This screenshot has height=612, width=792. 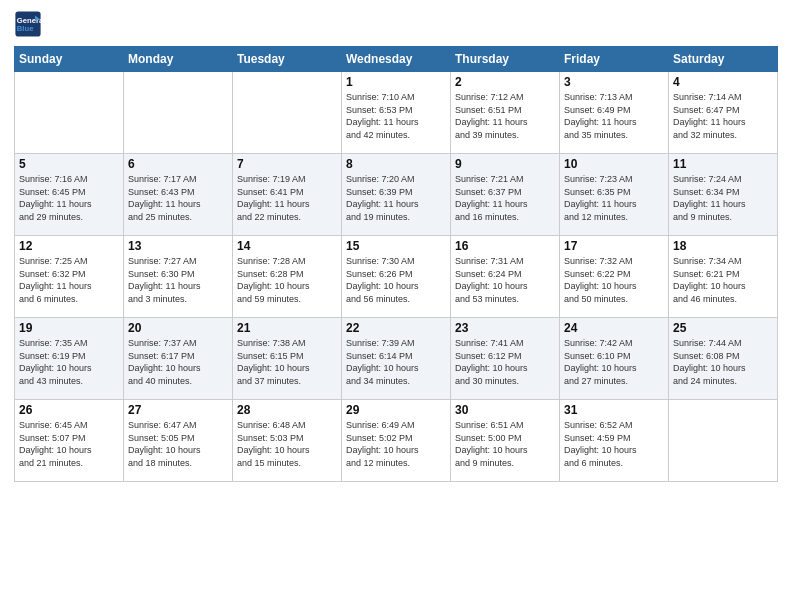 I want to click on day-cell-28: 28Sunrise: 6:48 AM Sunset: 5:03 PM Dayli…, so click(x=288, y=441).